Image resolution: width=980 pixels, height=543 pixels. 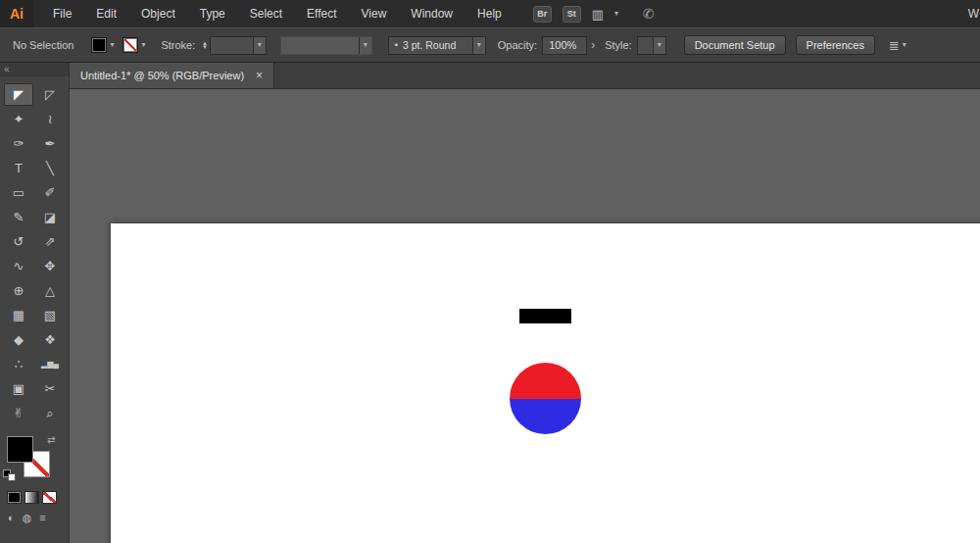 What do you see at coordinates (835, 45) in the screenshot?
I see `preferences-button: Preferences` at bounding box center [835, 45].